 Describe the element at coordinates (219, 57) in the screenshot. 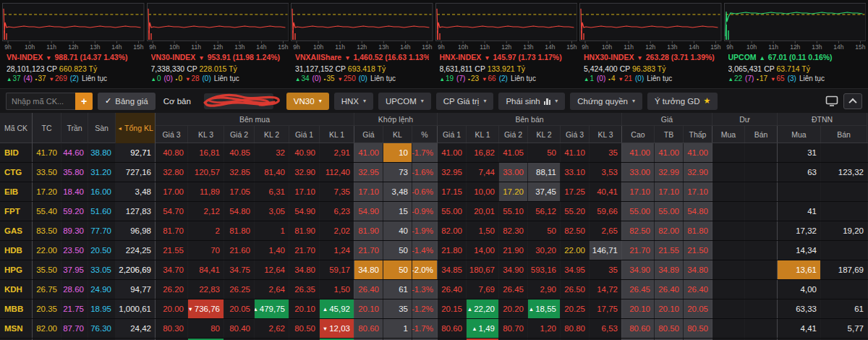

I see `index-value: 953.91` at that location.